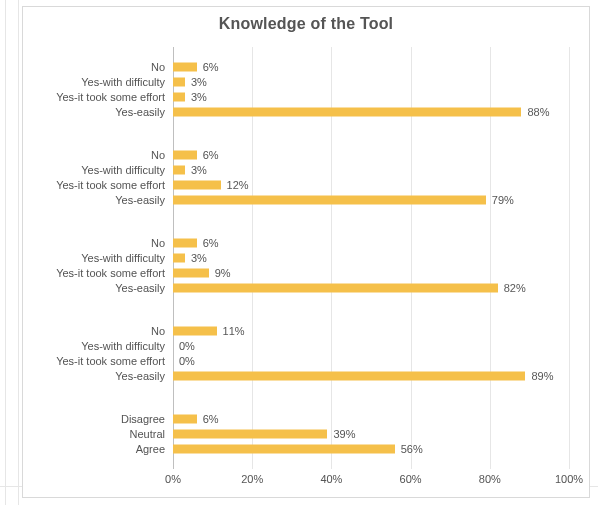  I want to click on y-tick-label: Agree, so click(150, 449).